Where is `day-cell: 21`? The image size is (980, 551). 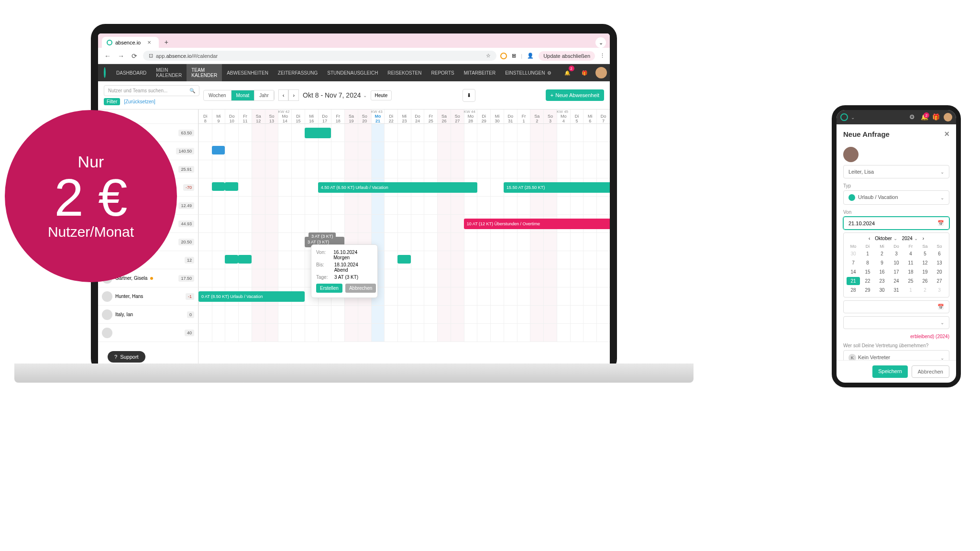
day-cell: 21 is located at coordinates (853, 281).